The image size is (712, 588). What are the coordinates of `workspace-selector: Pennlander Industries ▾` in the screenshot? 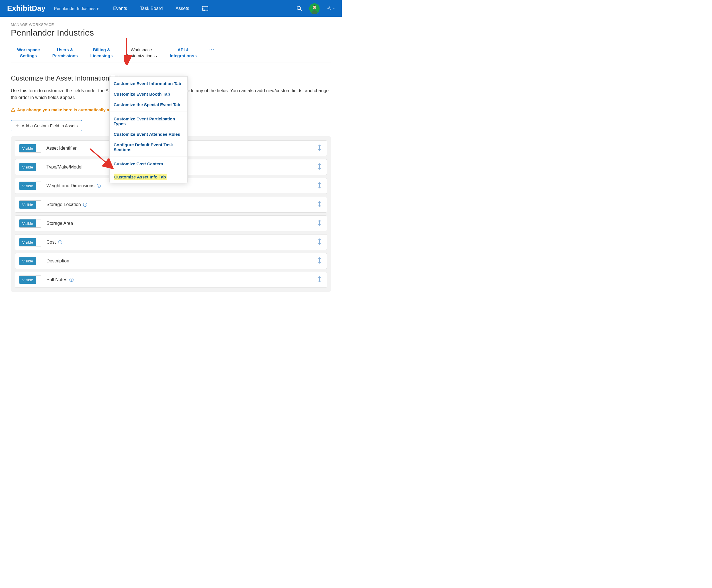 It's located at (77, 9).